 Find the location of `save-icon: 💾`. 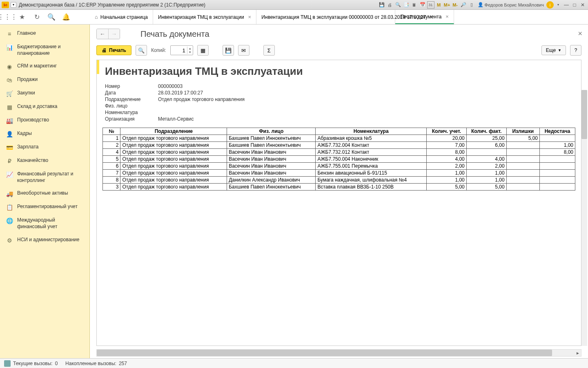

save-icon: 💾 is located at coordinates (382, 5).